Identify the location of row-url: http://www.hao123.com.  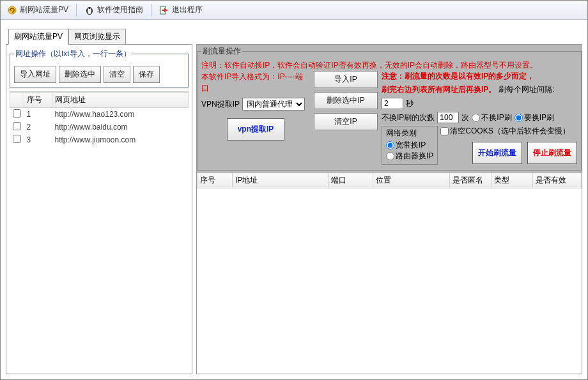
(120, 115).